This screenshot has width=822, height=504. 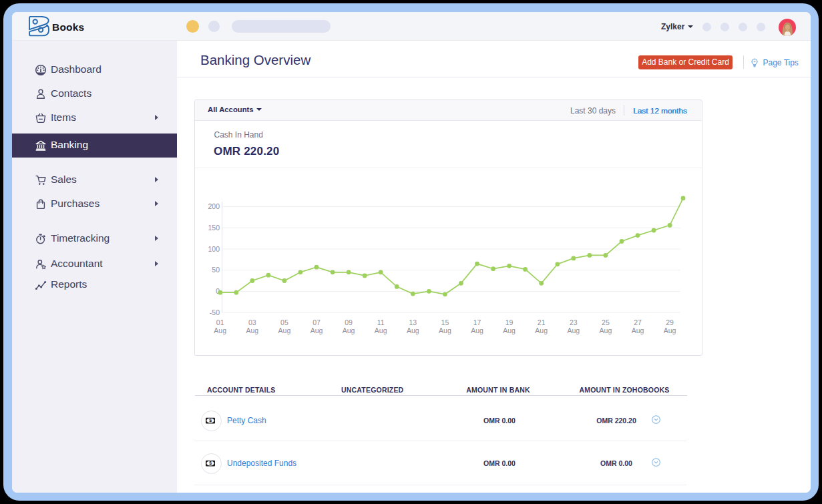 What do you see at coordinates (317, 322) in the screenshot?
I see `svg-text: 07` at bounding box center [317, 322].